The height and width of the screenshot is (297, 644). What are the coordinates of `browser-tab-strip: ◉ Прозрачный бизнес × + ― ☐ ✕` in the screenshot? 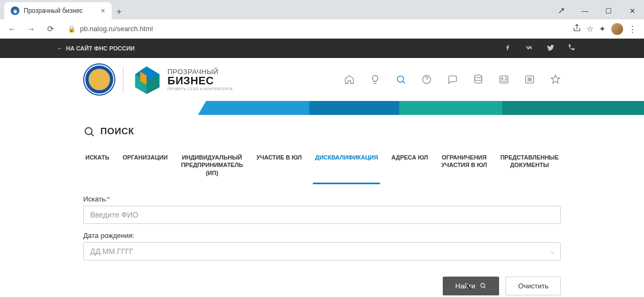 It's located at (322, 10).